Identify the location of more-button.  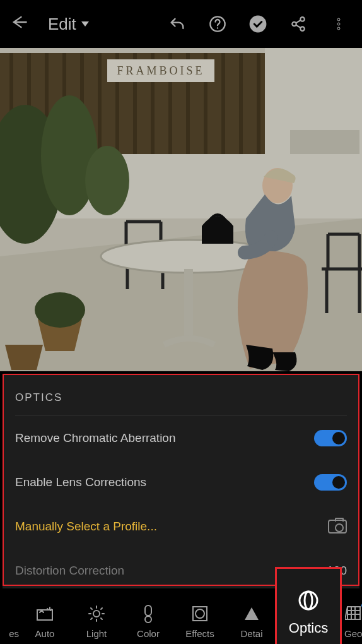
(339, 24).